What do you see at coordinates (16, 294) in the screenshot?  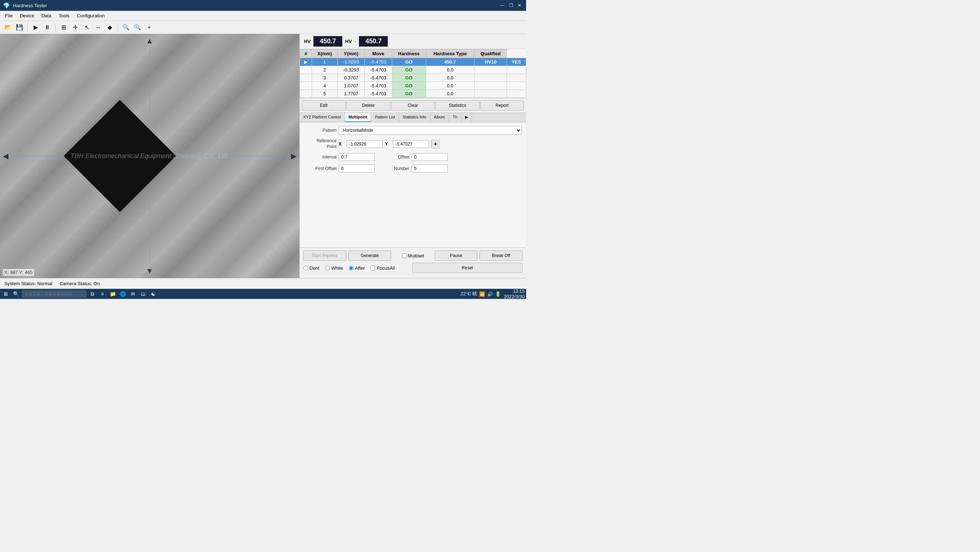 I see `search-icon: 🔍` at bounding box center [16, 294].